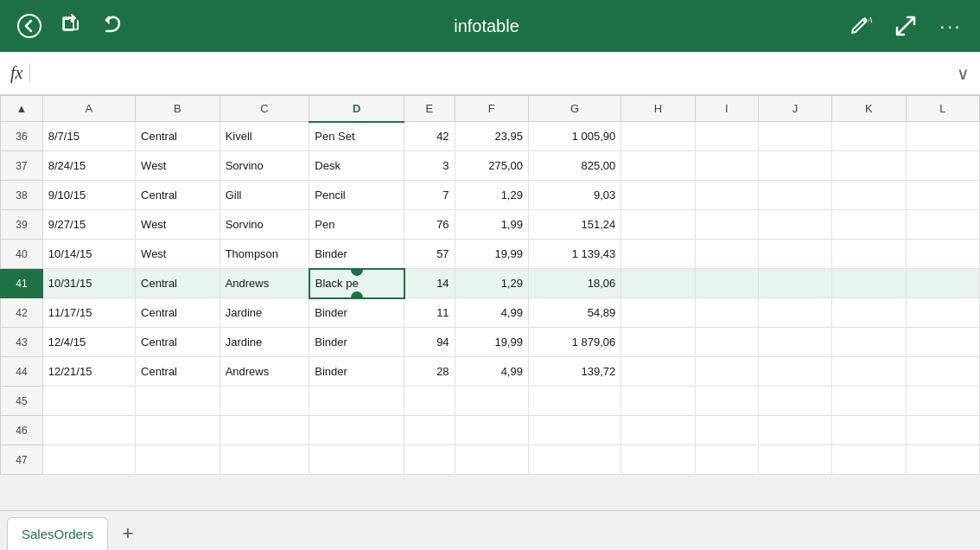 Image resolution: width=980 pixels, height=550 pixels. I want to click on cell-item: Pencil, so click(357, 195).